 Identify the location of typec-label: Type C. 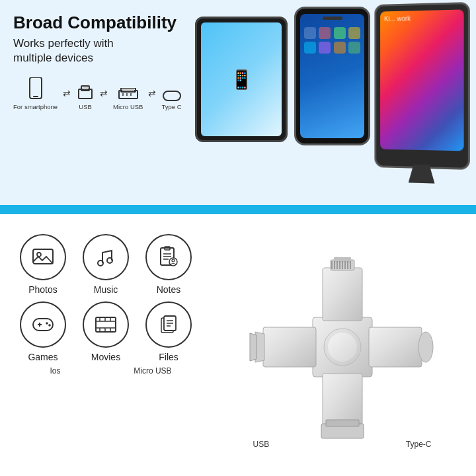
(171, 107).